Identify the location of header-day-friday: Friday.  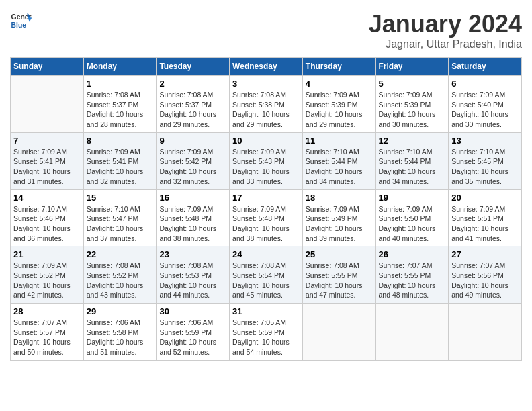
(412, 67).